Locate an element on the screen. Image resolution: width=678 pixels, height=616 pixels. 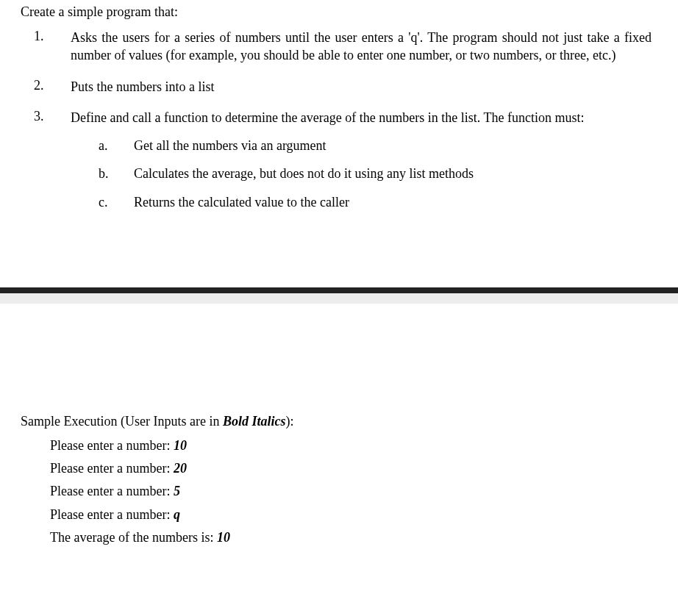
exec-line: Please enter a number: 10 is located at coordinates (354, 445).